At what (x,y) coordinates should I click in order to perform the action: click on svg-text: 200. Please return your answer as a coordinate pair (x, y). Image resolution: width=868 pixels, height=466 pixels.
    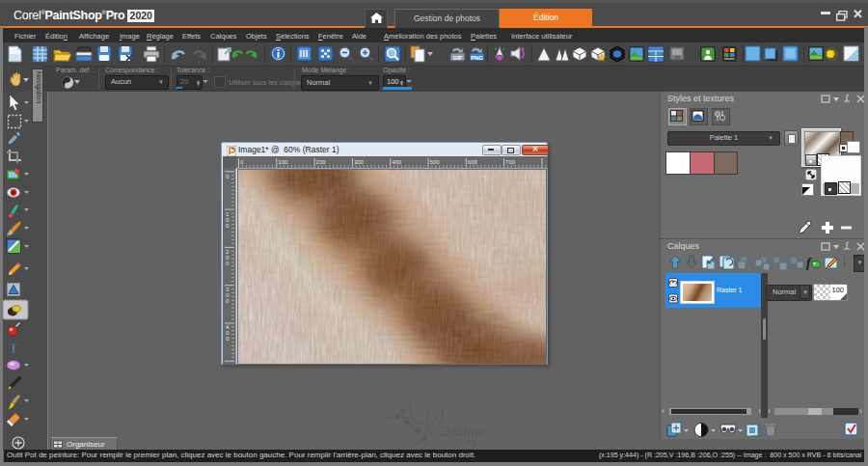
    Looking at the image, I should click on (322, 162).